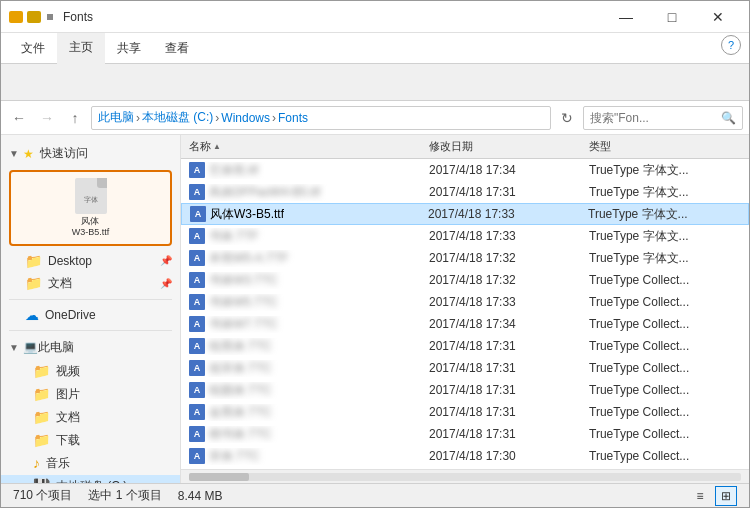 The image size is (750, 508). I want to click on table-row: A书体W3.TTC2017/4/18 17:32TrueType Collect…, so click(465, 280).